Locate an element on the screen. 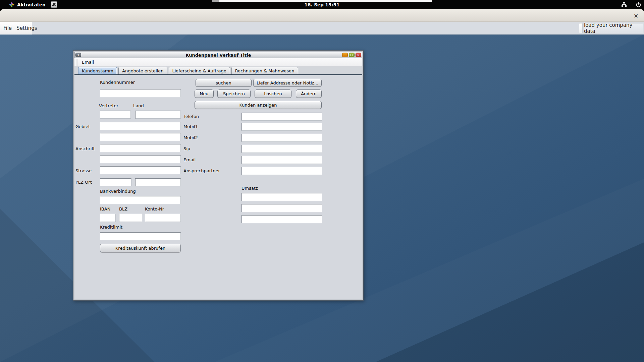  label-anschrift: Anschrift is located at coordinates (85, 149).